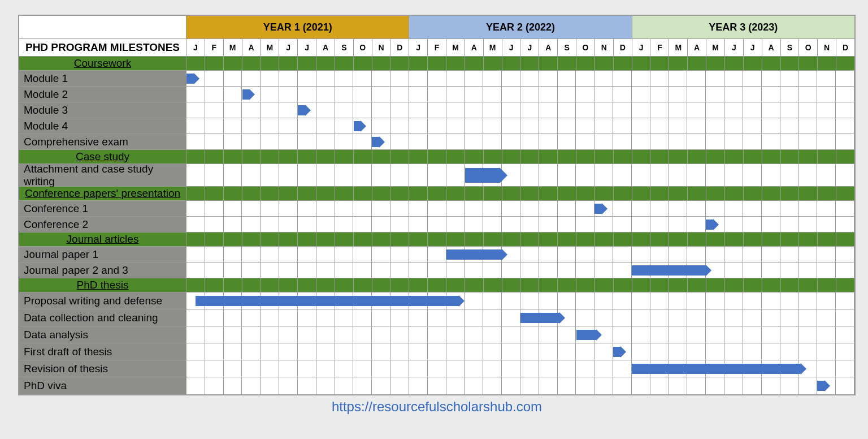  I want to click on month-header-cell: N, so click(827, 48).